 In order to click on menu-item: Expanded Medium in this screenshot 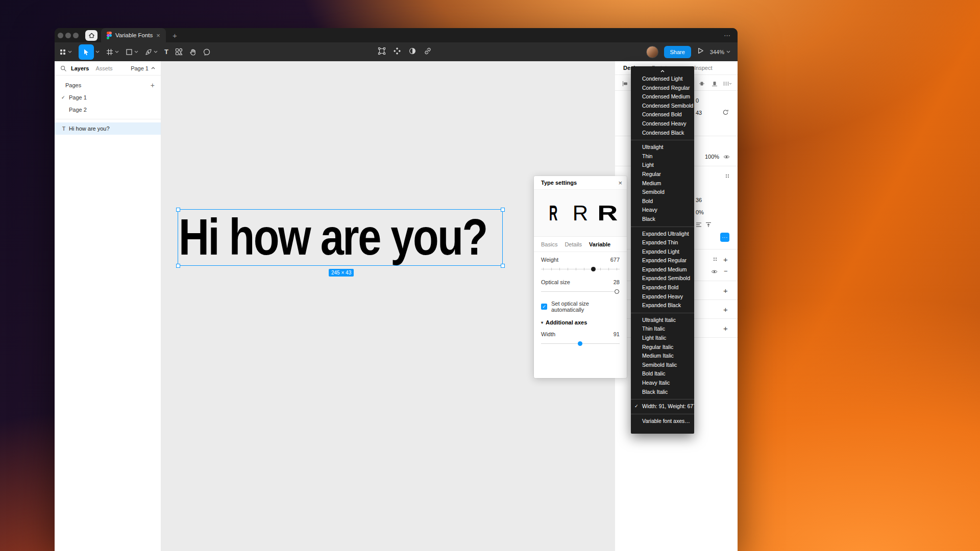, I will do `click(663, 270)`.